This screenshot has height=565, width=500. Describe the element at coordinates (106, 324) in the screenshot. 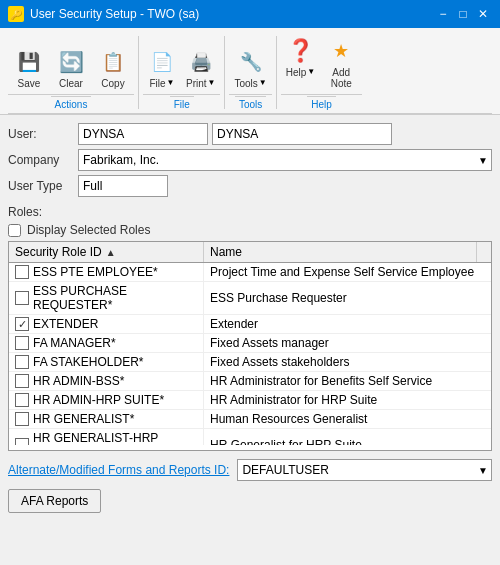

I see `role-id-cell: EXTENDER` at that location.